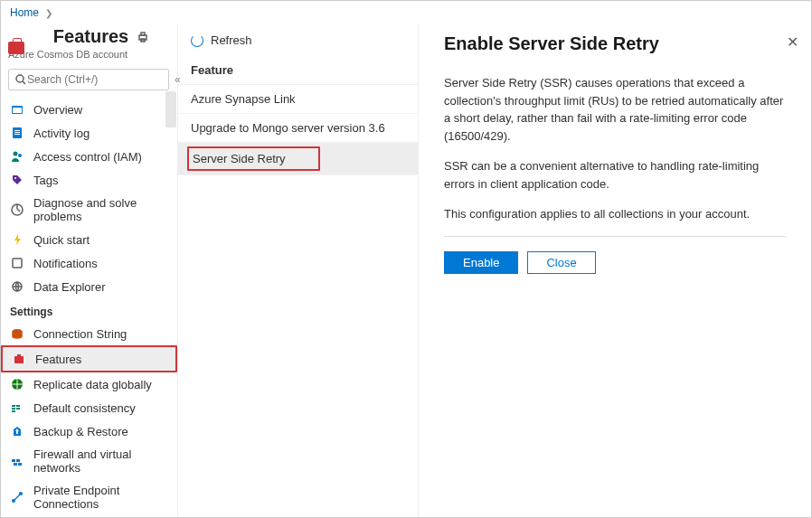  I want to click on sidebar-item-backup: Backup & Restore, so click(89, 431).